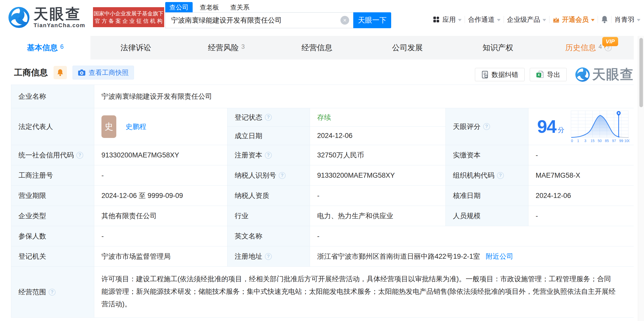  What do you see at coordinates (60, 73) in the screenshot?
I see `monitor-bell-button` at bounding box center [60, 73].